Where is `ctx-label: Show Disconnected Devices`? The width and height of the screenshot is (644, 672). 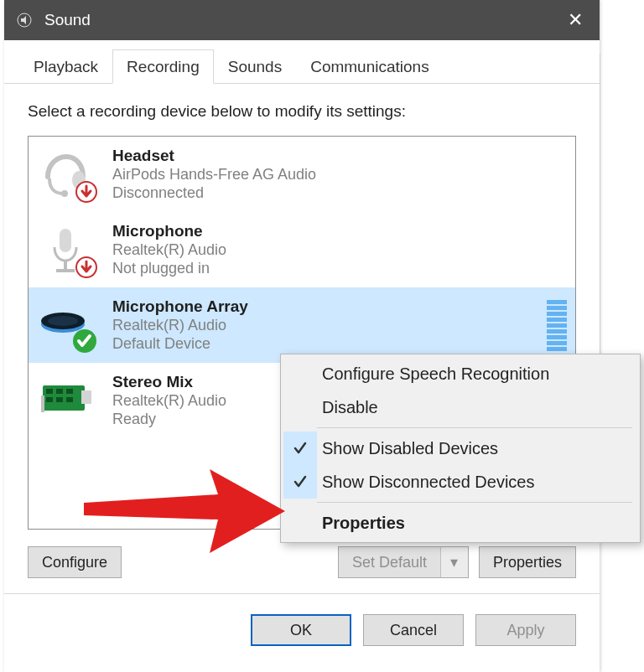 ctx-label: Show Disconnected Devices is located at coordinates (426, 483).